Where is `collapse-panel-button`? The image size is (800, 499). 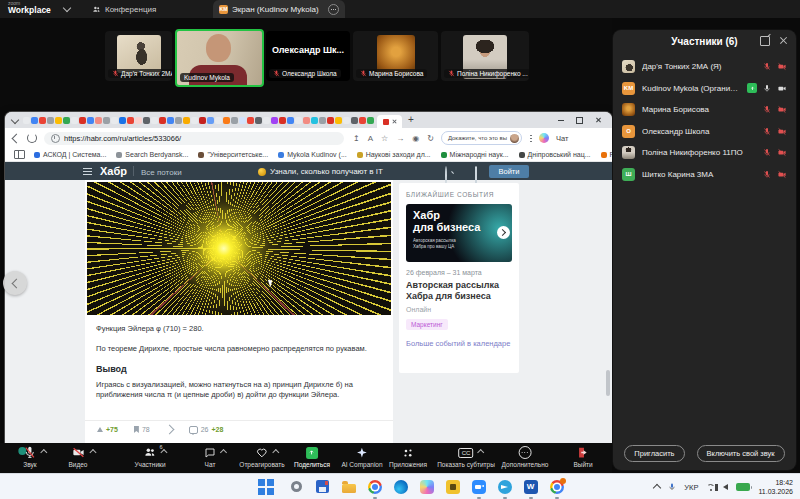
collapse-panel-button is located at coordinates (15, 283).